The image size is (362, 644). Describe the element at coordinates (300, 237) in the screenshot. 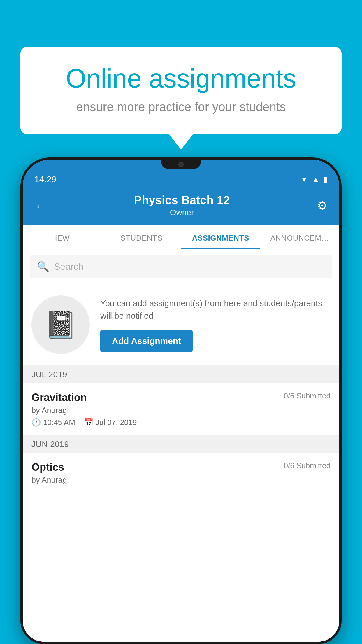

I see `tab-announcements: ANNOUNCEM…` at that location.